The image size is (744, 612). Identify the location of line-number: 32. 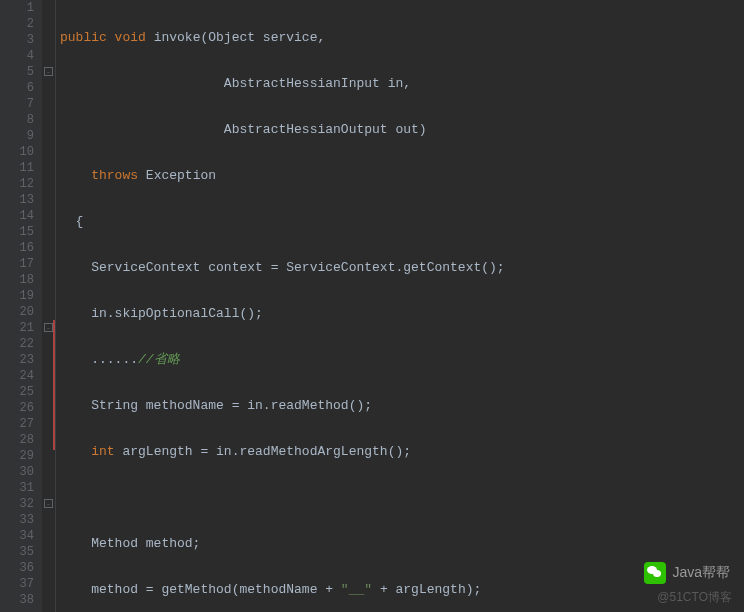
(17, 504).